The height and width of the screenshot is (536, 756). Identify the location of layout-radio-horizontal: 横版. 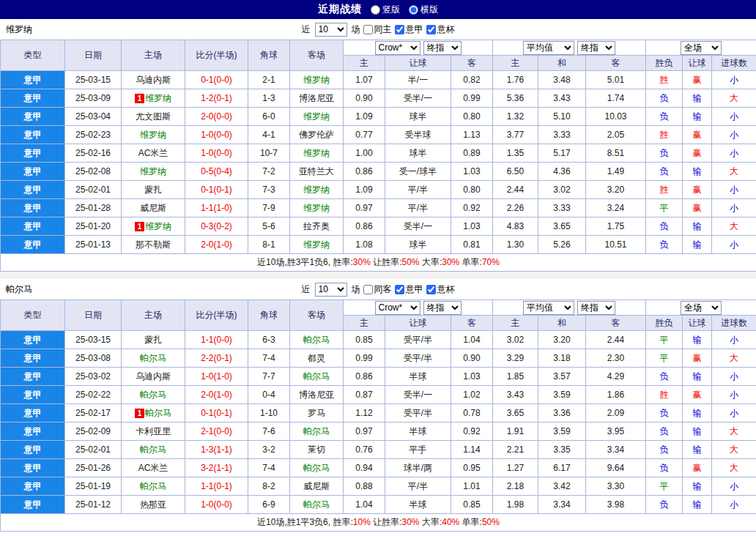
(423, 10).